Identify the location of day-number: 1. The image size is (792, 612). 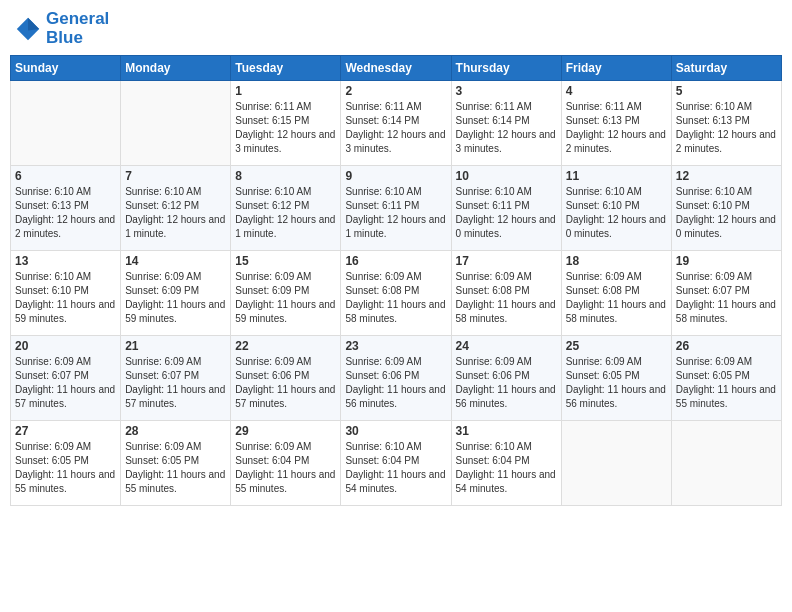
(286, 91).